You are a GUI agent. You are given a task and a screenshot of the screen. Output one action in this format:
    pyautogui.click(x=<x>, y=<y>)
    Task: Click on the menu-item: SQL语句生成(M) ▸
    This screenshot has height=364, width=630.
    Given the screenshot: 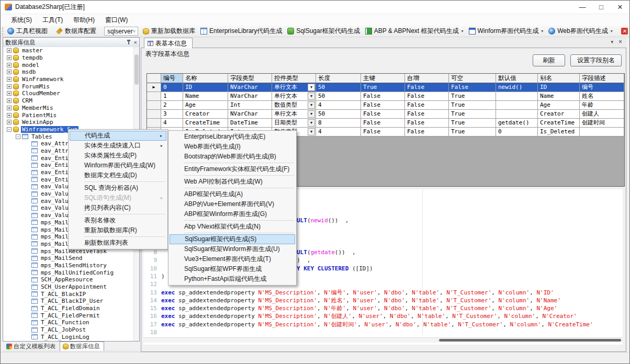 What is the action you would take?
    pyautogui.click(x=118, y=198)
    